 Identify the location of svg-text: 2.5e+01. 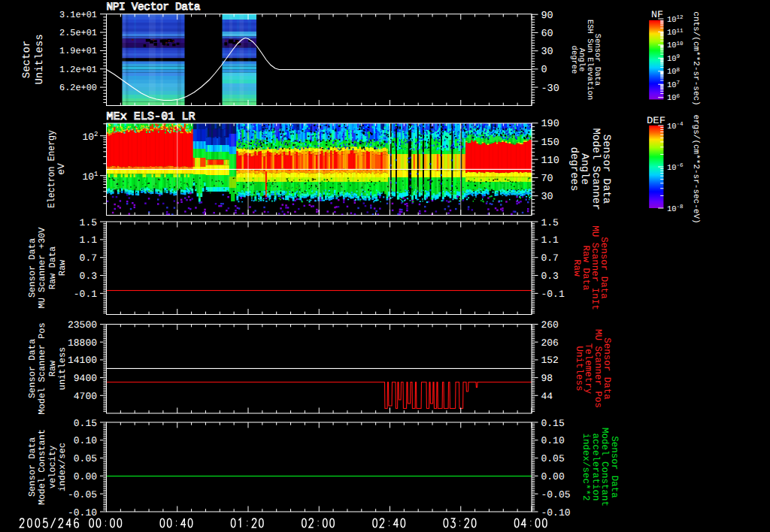
(78, 33).